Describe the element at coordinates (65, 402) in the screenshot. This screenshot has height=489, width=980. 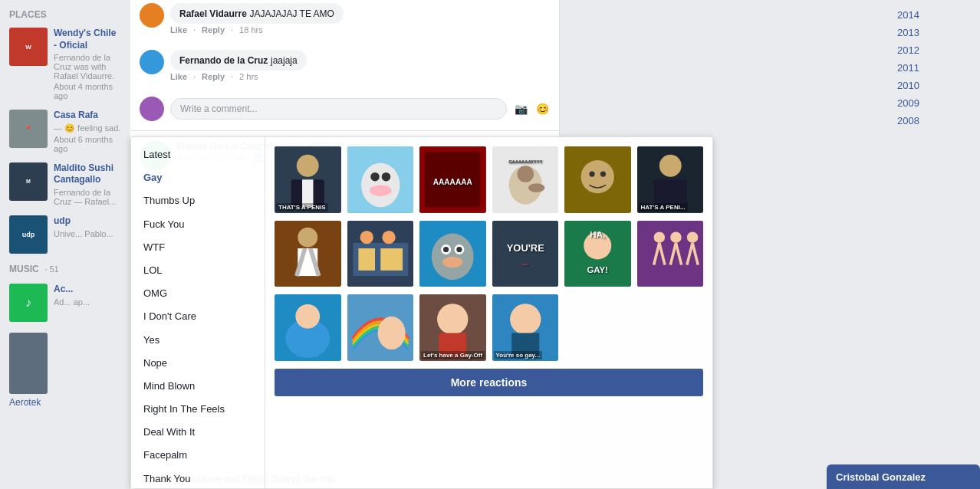
I see `person-name: Aerotek` at that location.